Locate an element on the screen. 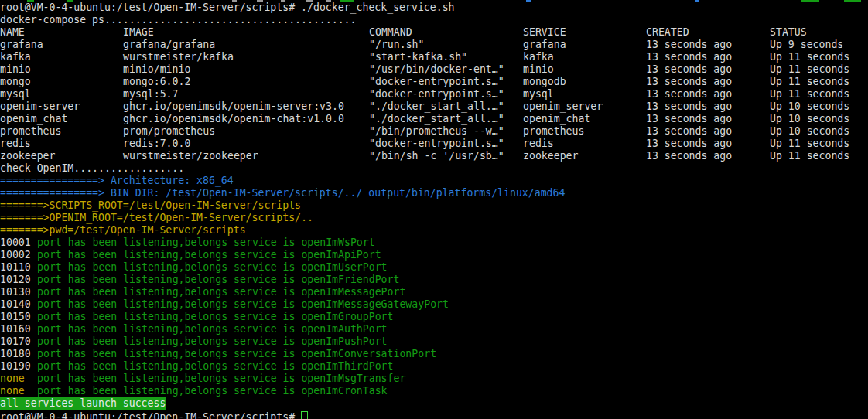 This screenshot has width=868, height=419. table-cell: "/usr/bin/docker-ent…" is located at coordinates (446, 70).